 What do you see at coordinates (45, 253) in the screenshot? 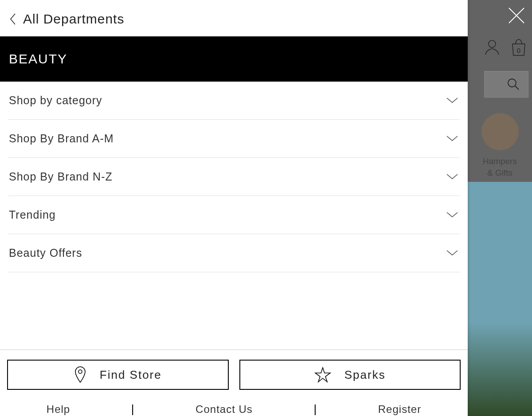
I see `menu-item-label: Beauty Offers` at bounding box center [45, 253].